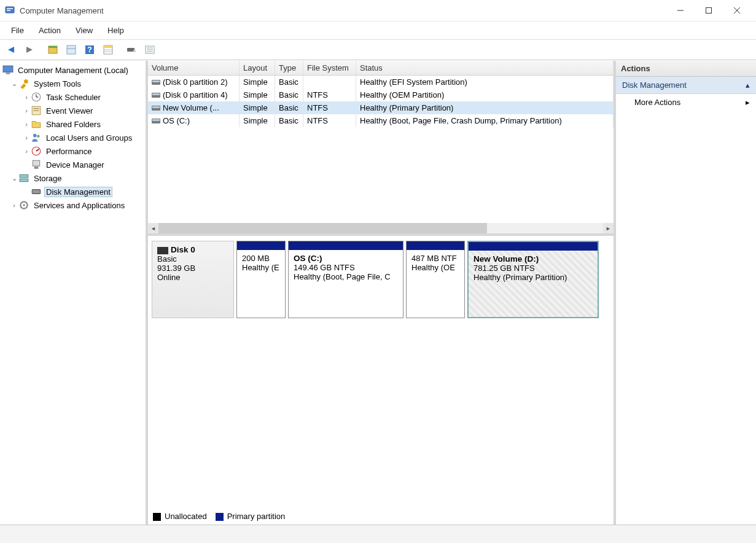 This screenshot has width=756, height=543. I want to click on tools-icon, so click(24, 84).